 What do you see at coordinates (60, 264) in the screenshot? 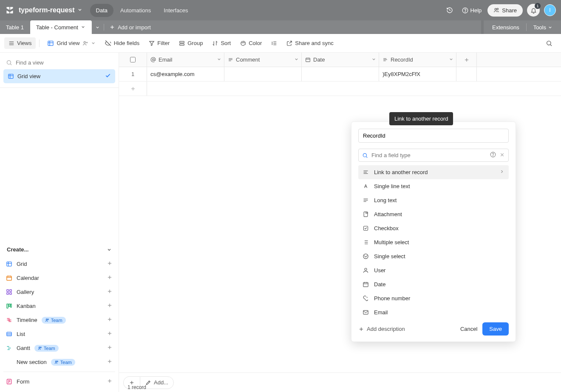
I see `create-item-grid: Grid` at bounding box center [60, 264].